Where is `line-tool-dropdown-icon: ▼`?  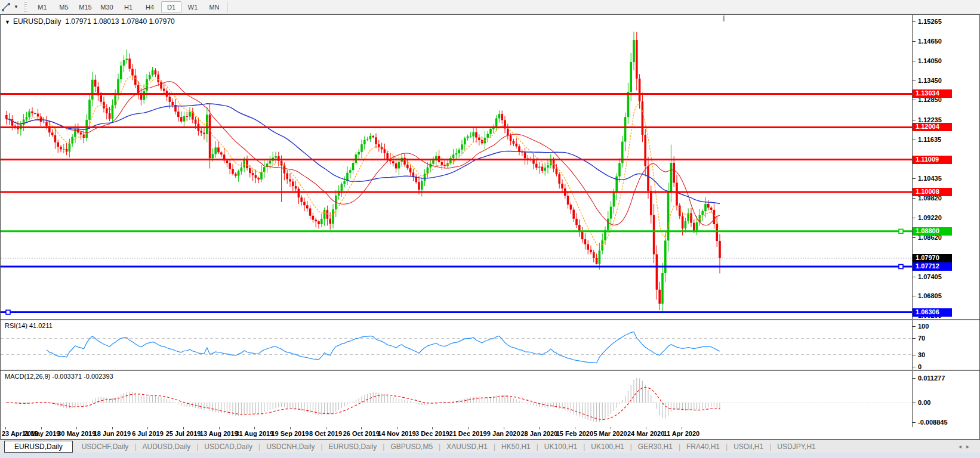 line-tool-dropdown-icon: ▼ is located at coordinates (16, 7).